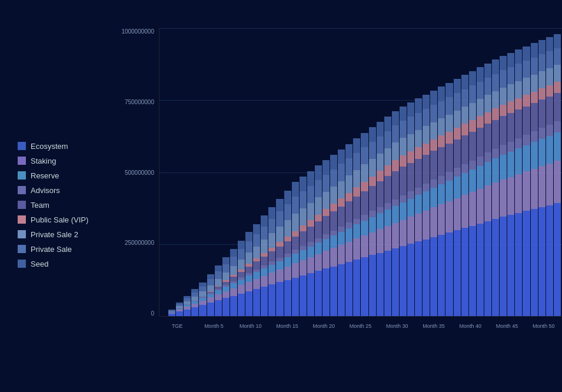 Image resolution: width=562 pixels, height=392 pixels. Describe the element at coordinates (62, 146) in the screenshot. I see `legend-item: Ecosystem` at that location.